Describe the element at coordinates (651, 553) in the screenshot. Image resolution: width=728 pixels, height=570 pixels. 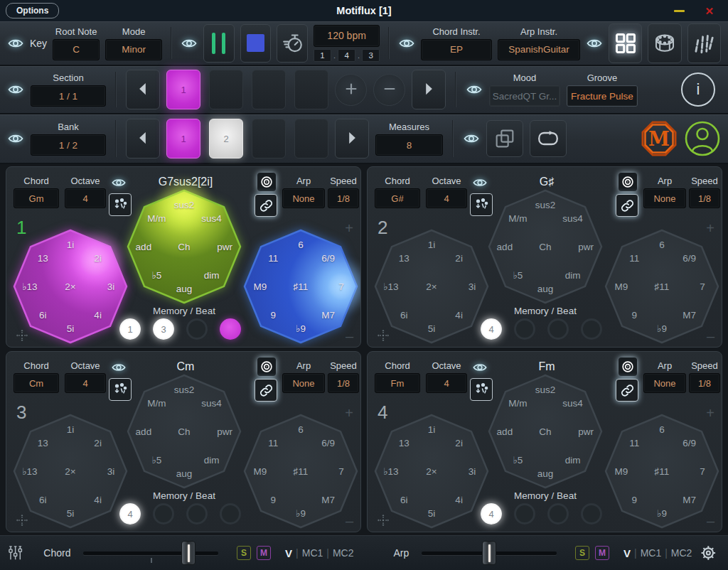
I see `arp-routing-mc1: MC1` at that location.